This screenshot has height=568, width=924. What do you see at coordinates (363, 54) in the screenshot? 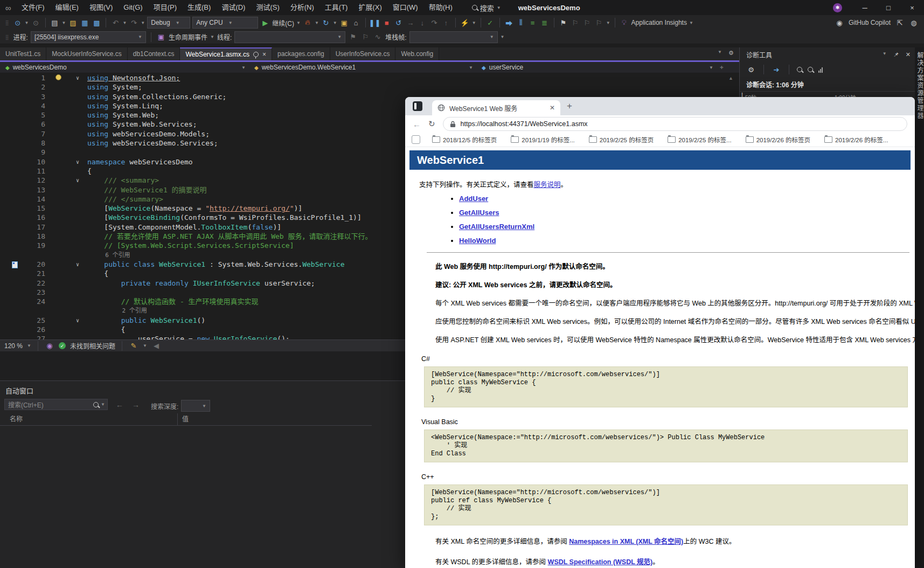
I see `editor-tab-UserInfoService.cs: UserInfoService.cs` at bounding box center [363, 54].